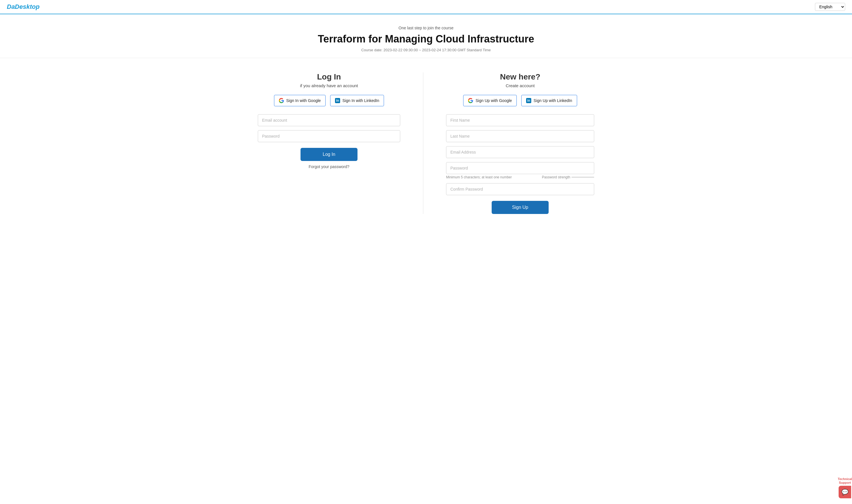 The image size is (852, 504). What do you see at coordinates (520, 189) in the screenshot?
I see `signup-confirm-password-input` at bounding box center [520, 189].